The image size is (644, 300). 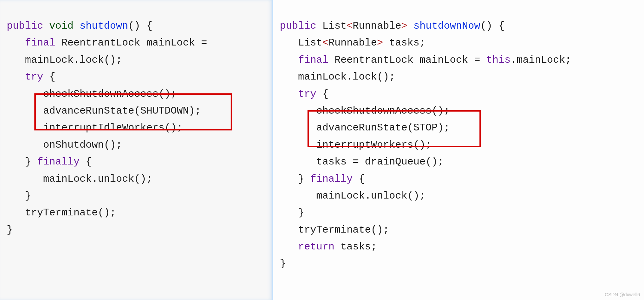 I want to click on angle-lt: <, so click(x=350, y=26).